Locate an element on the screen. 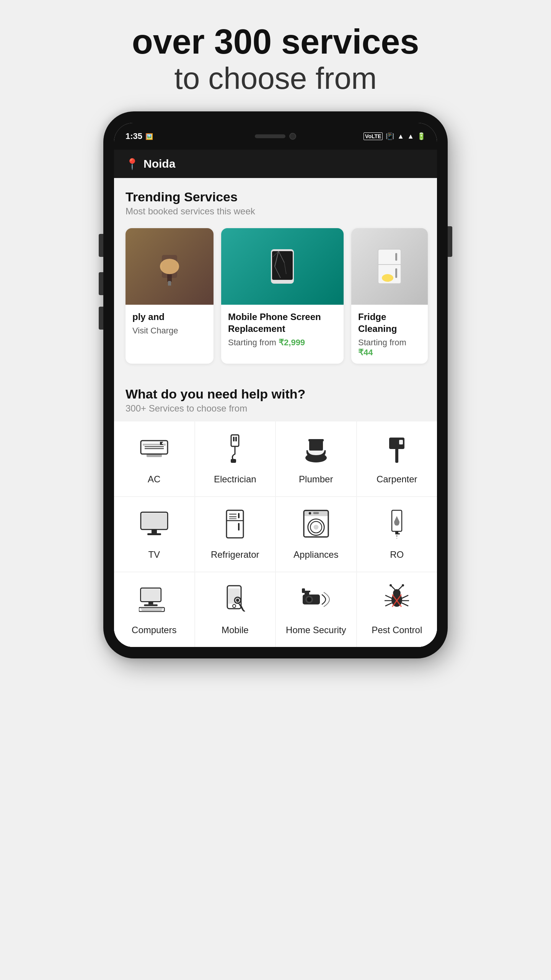 The image size is (551, 980). computers-label: Computers is located at coordinates (154, 630).